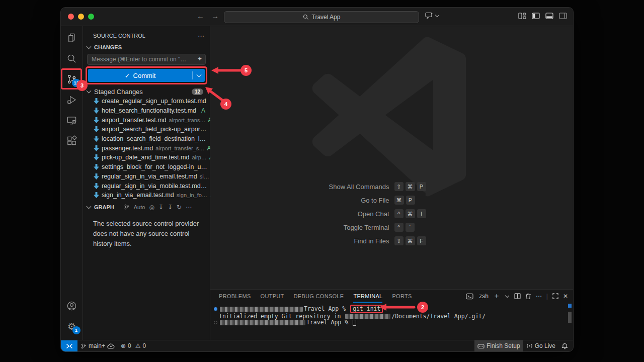 The width and height of the screenshot is (644, 362). I want to click on keycap: P, so click(422, 187).